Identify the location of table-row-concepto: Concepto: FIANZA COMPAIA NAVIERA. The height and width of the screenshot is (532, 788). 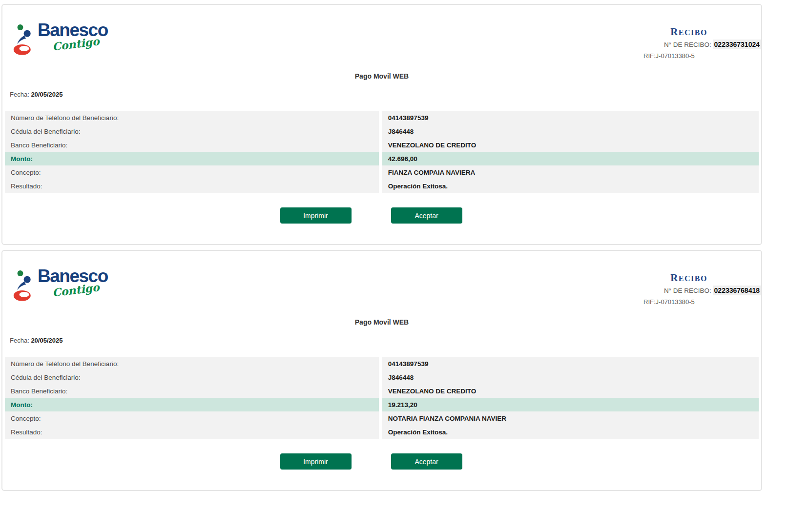
(382, 172).